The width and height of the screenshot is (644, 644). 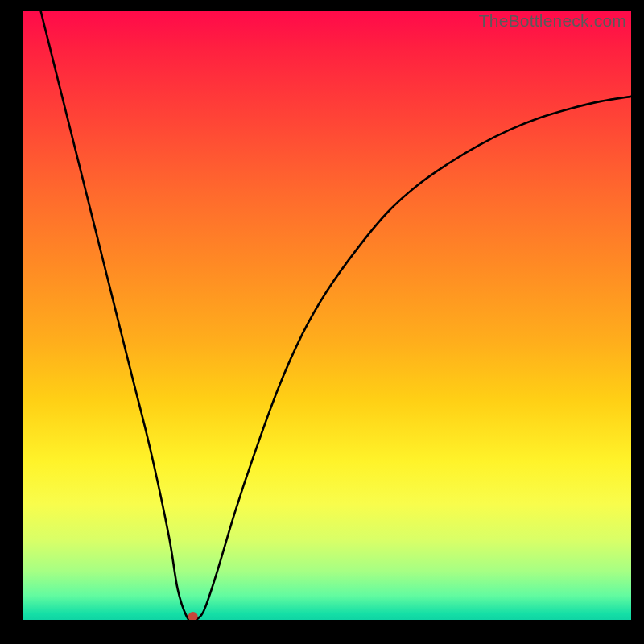 I want to click on optimum-marker, so click(x=193, y=616).